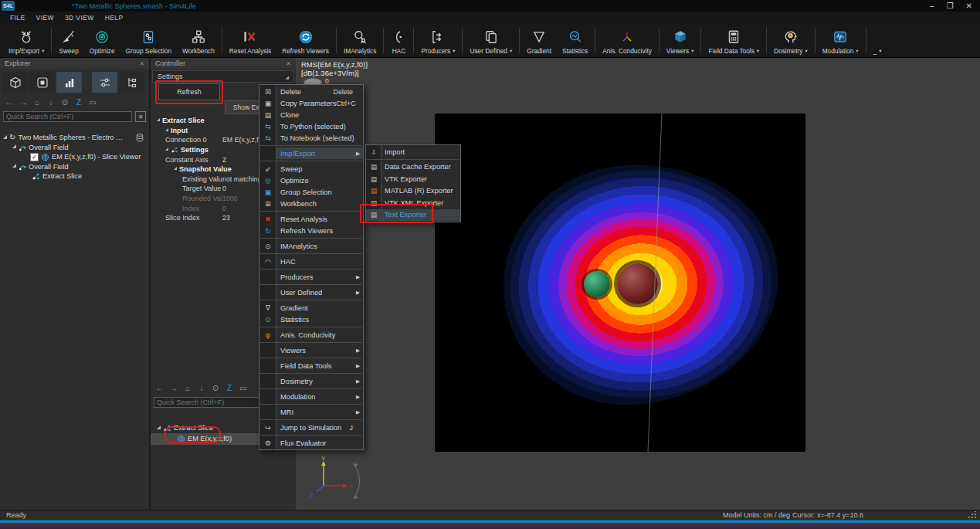 Image resolution: width=980 pixels, height=529 pixels. Describe the element at coordinates (877, 40) in the screenshot. I see `toolbar-overflow: _▾` at that location.